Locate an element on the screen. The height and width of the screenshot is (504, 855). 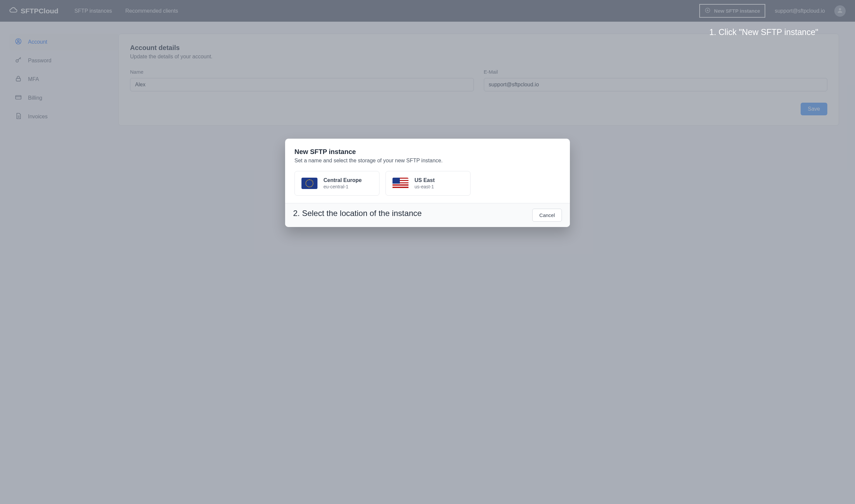
avatar is located at coordinates (840, 11).